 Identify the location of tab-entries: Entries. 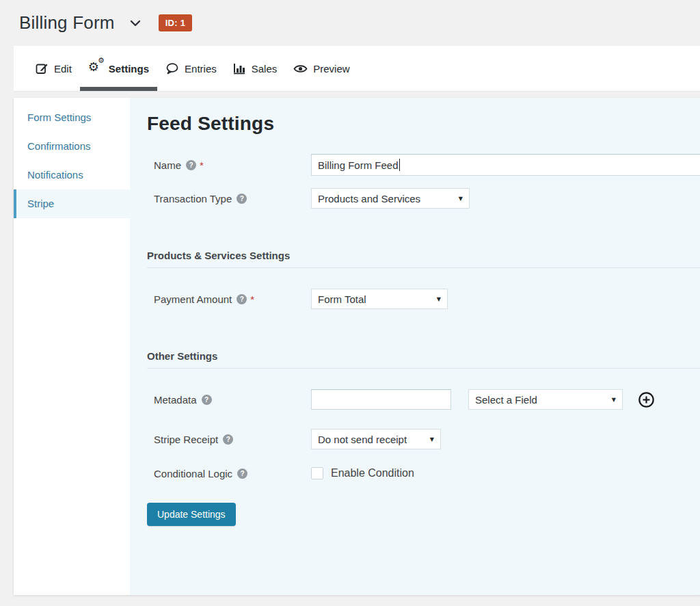
(191, 68).